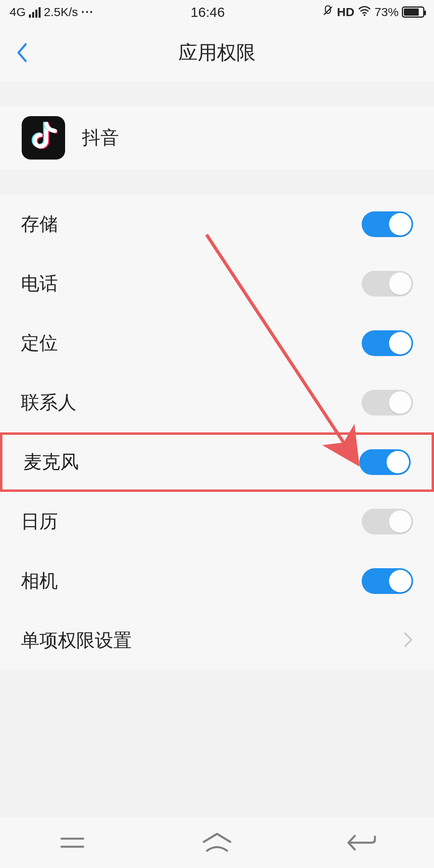 This screenshot has width=434, height=868. What do you see at coordinates (217, 843) in the screenshot?
I see `nav-home-button` at bounding box center [217, 843].